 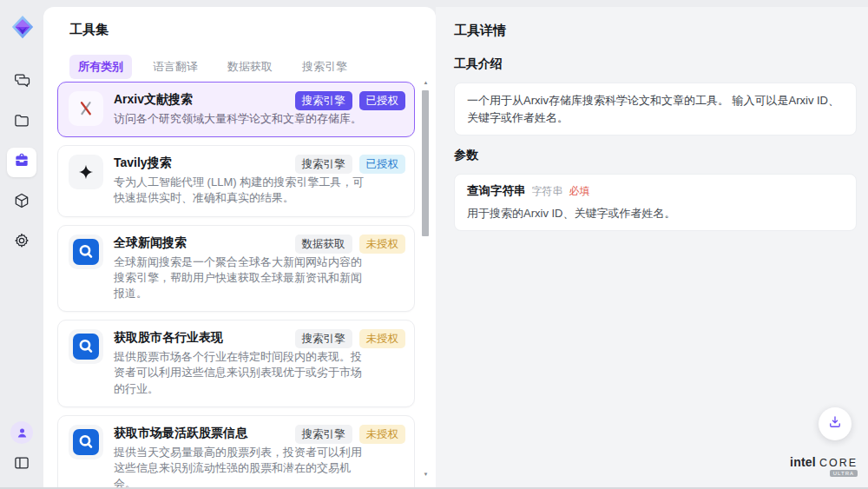 What do you see at coordinates (22, 202) in the screenshot?
I see `cube-icon` at bounding box center [22, 202].